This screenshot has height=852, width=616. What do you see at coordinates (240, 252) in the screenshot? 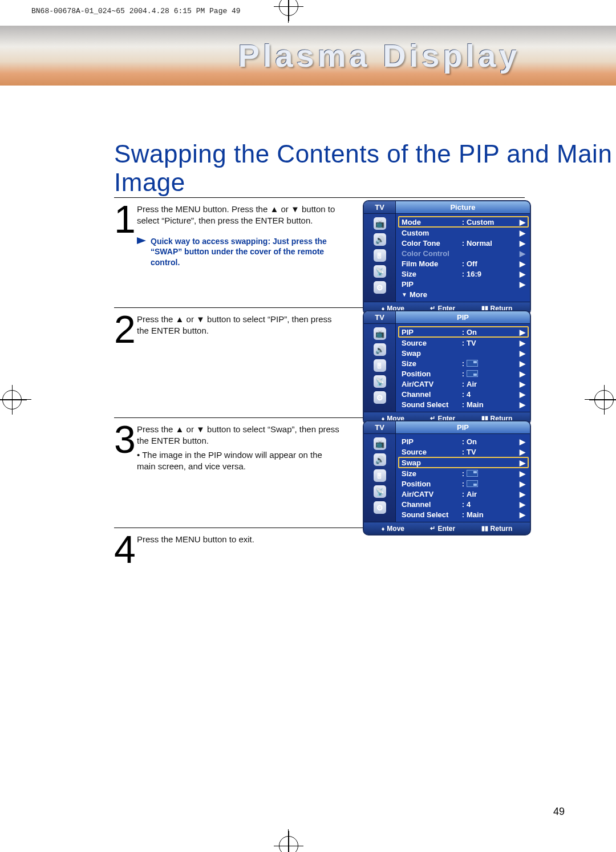
I see `step-tip: Quick way to access swapping: Just press…` at bounding box center [240, 252].